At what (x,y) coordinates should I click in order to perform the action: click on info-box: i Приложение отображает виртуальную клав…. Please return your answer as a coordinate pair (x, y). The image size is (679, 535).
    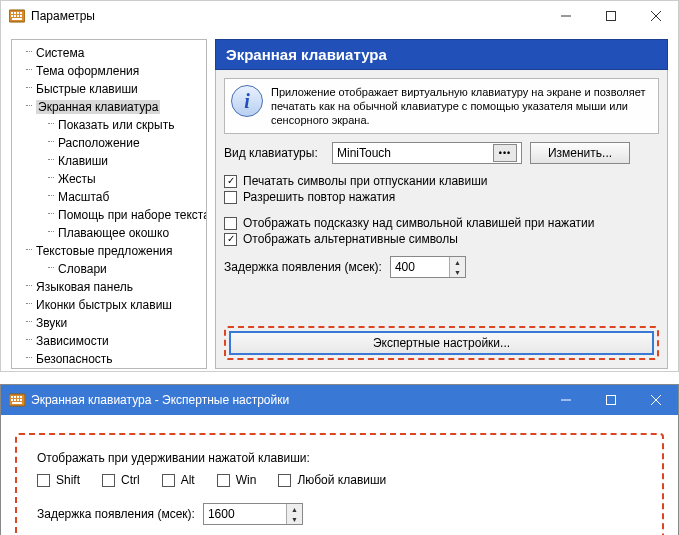
    Looking at the image, I should click on (442, 106).